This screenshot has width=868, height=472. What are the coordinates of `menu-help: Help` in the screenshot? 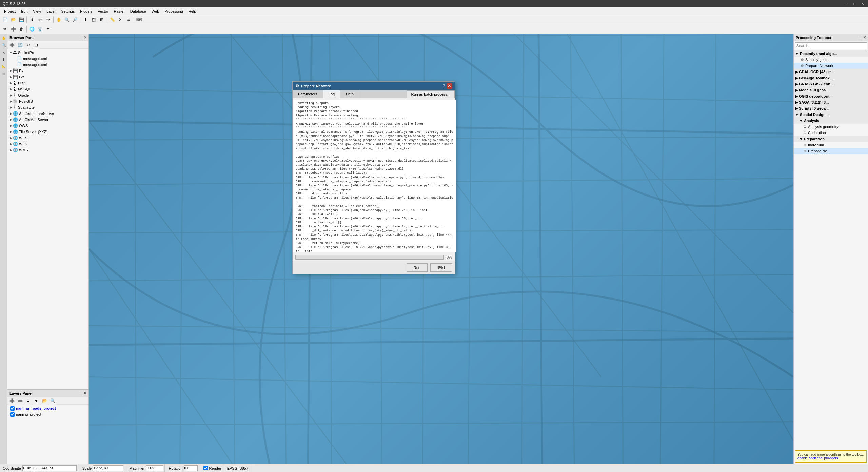 It's located at (193, 11).